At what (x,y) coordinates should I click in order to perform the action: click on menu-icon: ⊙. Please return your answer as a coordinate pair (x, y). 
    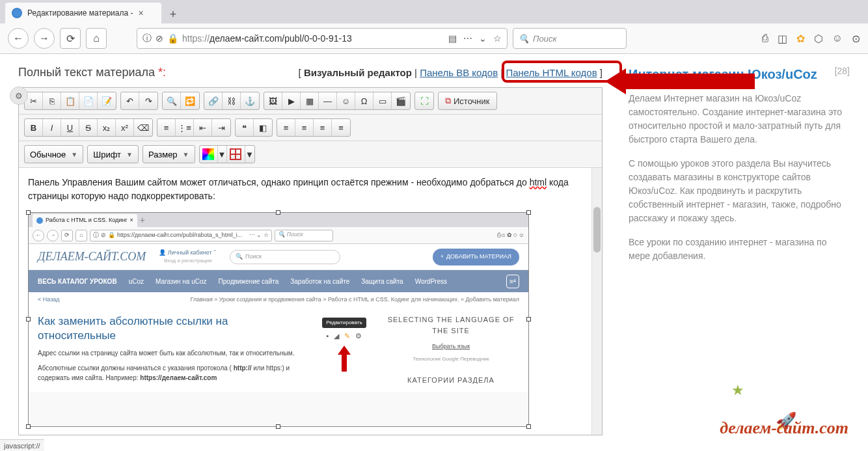
    Looking at the image, I should click on (856, 39).